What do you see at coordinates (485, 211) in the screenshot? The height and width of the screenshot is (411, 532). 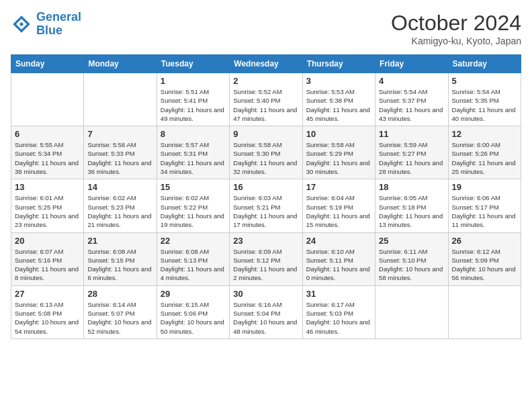 I see `day-info: Sunrise: 6:06 AM Sunset: 5:17 PM Dayligh…` at bounding box center [485, 211].